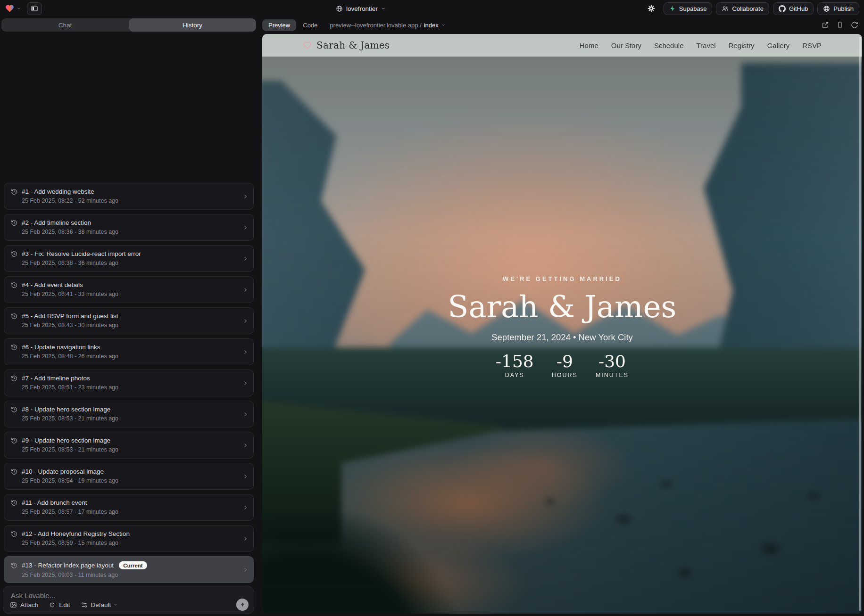  What do you see at coordinates (129, 507) in the screenshot?
I see `history-list-item: #11 - Add brunch event 25 Feb 2025, 08:5…` at bounding box center [129, 507].